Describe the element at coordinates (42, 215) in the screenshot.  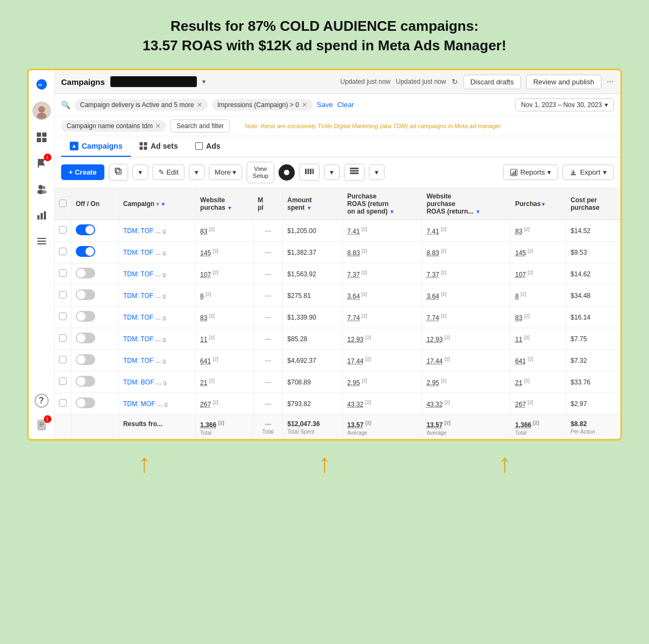
I see `sidebar-icon-chart` at that location.